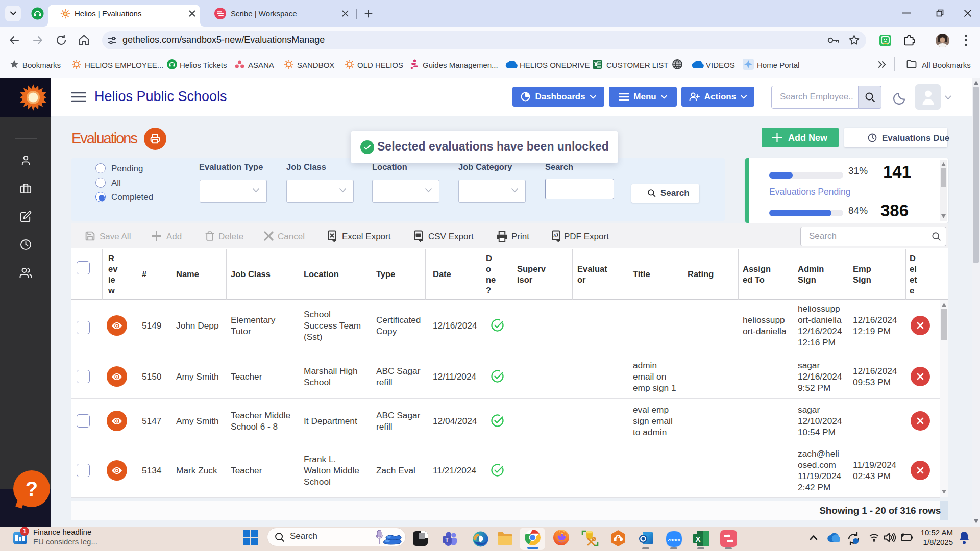  Describe the element at coordinates (447, 540) in the screenshot. I see `svg-text: T` at that location.